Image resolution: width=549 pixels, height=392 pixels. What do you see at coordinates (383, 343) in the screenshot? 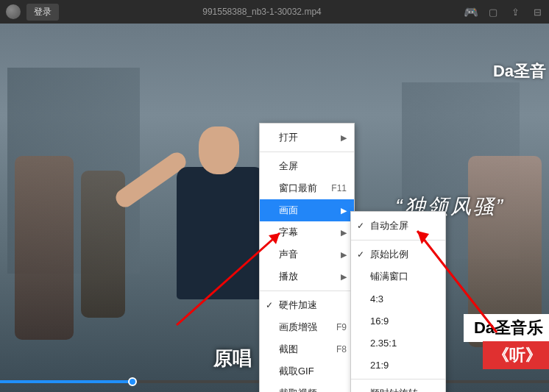
I see `menu-label: 2.35:1` at bounding box center [383, 343].